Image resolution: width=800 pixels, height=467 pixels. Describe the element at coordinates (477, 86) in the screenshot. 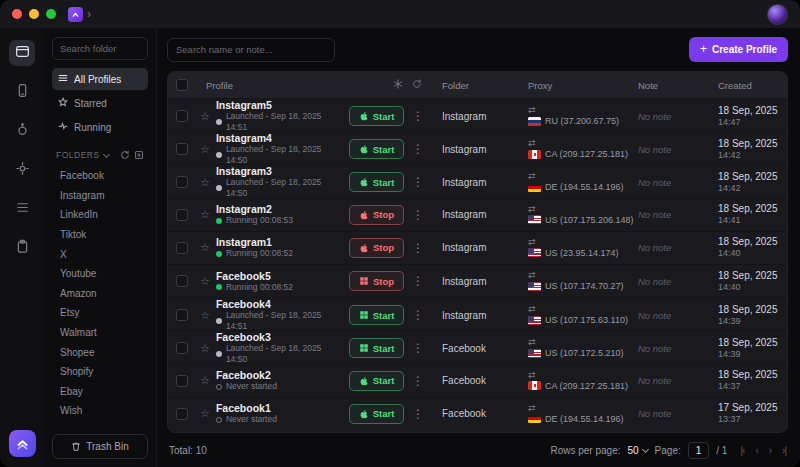

I see `column-header-folder: Folder` at that location.